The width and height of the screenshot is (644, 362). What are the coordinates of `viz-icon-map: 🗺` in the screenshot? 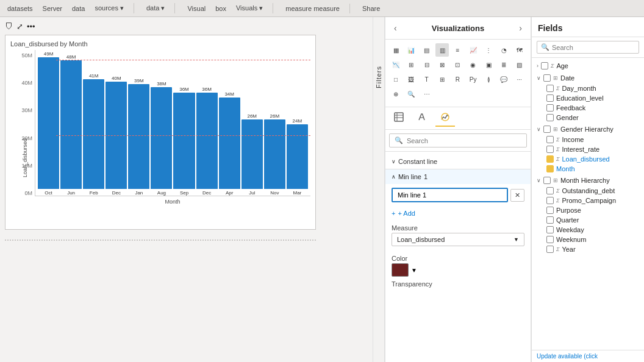 It's located at (520, 50).